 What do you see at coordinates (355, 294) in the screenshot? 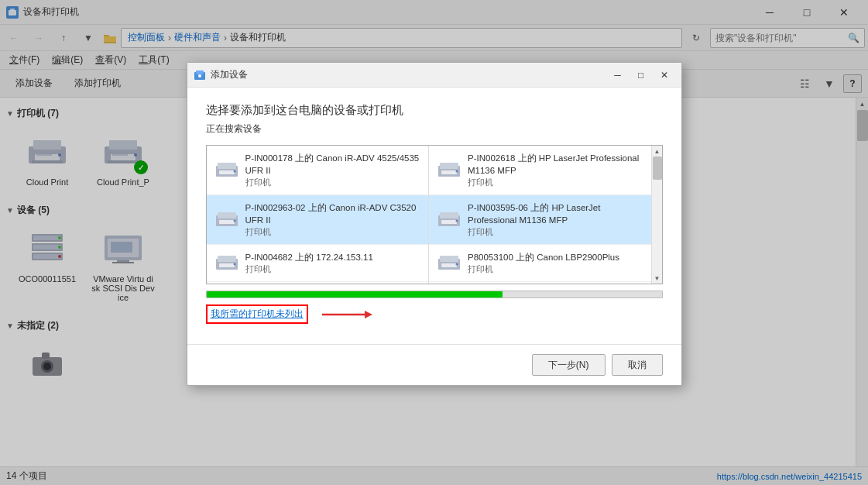
I see `progress-bar` at bounding box center [355, 294].